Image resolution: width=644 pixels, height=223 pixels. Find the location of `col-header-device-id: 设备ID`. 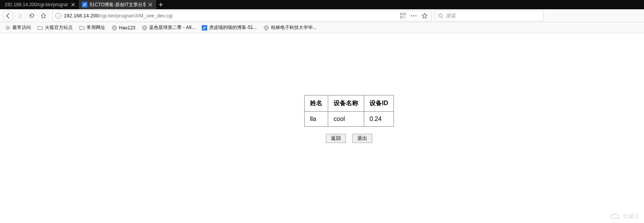

col-header-device-id: 设备ID is located at coordinates (379, 104).